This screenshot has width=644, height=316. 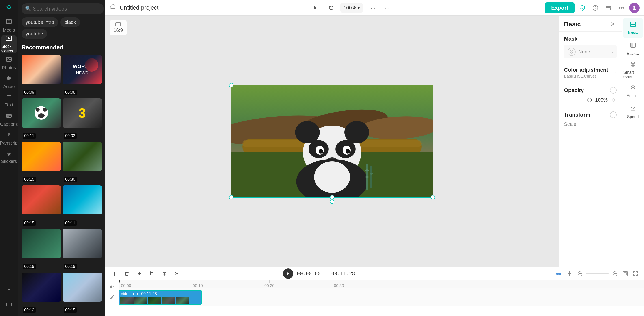 What do you see at coordinates (633, 70) in the screenshot?
I see `right-tool-smart: Smart tools` at bounding box center [633, 70].